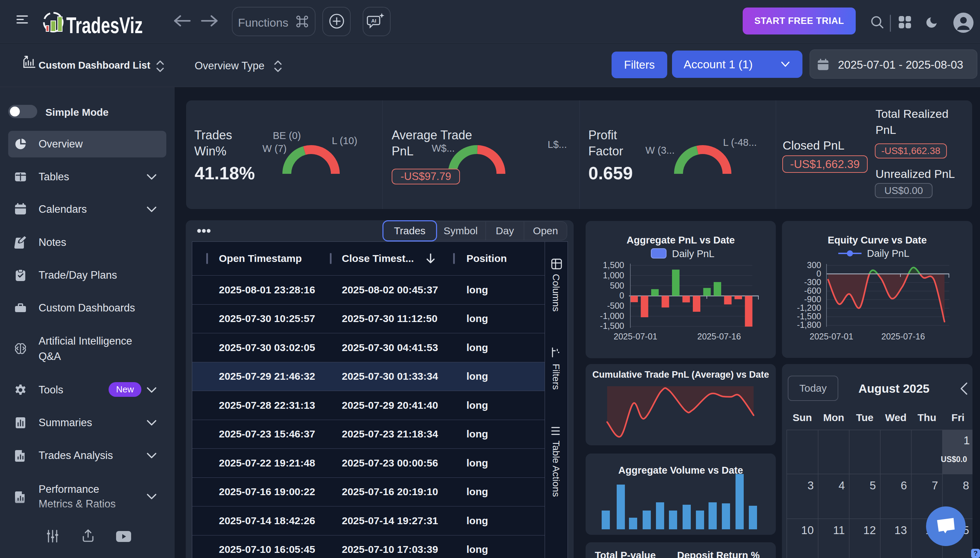  I want to click on svg-text: 500, so click(617, 285).